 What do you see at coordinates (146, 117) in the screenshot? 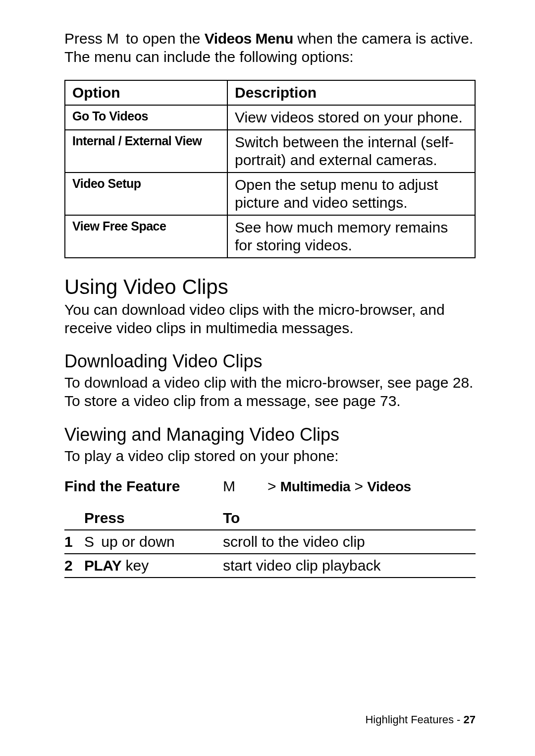
I see `option-name: Go To Videos` at bounding box center [146, 117].